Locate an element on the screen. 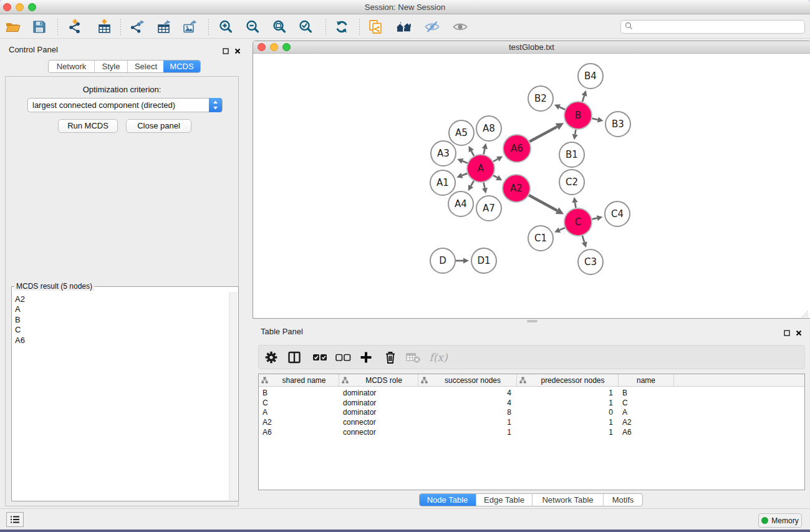 This screenshot has height=532, width=810. edge-C-C4 is located at coordinates (597, 218).